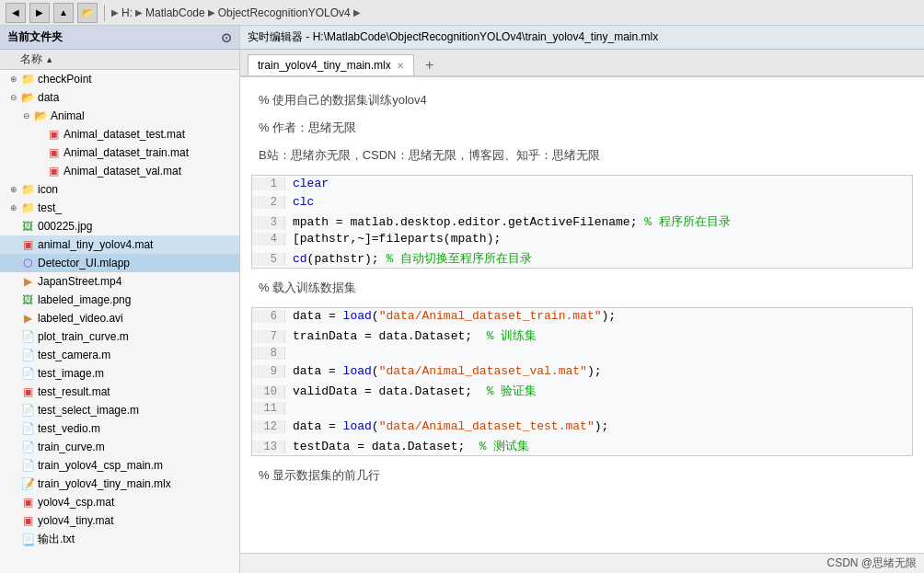 Image resolution: width=924 pixels, height=573 pixels. What do you see at coordinates (120, 410) in the screenshot?
I see `list-item: 📄 test_select_image.m` at bounding box center [120, 410].